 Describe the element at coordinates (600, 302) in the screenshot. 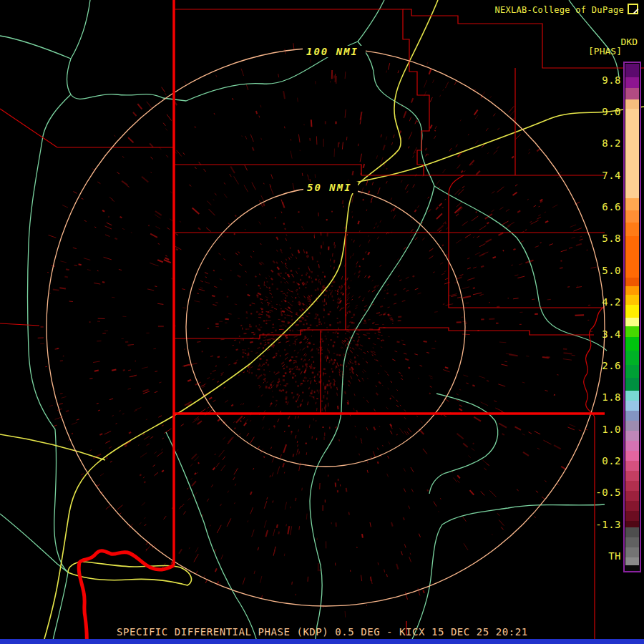

I see `color-scale-tick: 4.2` at that location.